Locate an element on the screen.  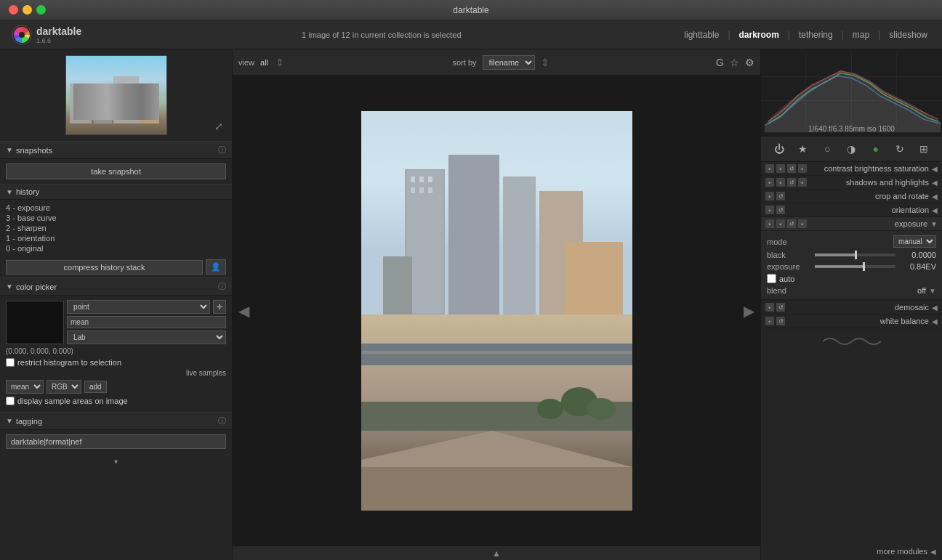
mc-reset-wb: ↺ is located at coordinates (781, 321).